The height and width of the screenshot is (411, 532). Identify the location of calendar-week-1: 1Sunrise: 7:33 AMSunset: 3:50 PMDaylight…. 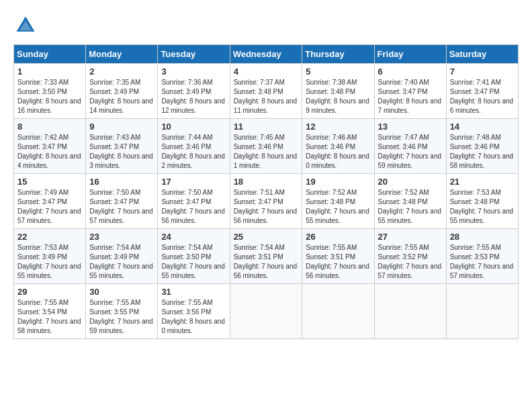
(266, 91).